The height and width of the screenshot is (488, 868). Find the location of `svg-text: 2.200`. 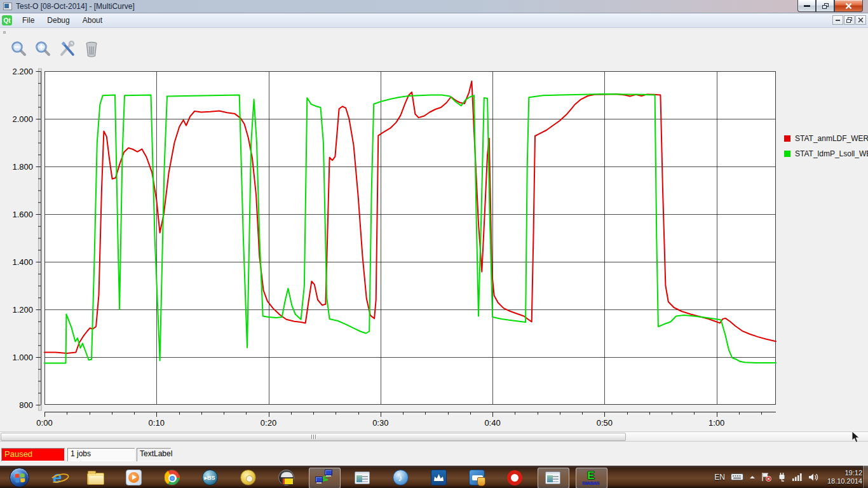

svg-text: 2.200 is located at coordinates (23, 71).